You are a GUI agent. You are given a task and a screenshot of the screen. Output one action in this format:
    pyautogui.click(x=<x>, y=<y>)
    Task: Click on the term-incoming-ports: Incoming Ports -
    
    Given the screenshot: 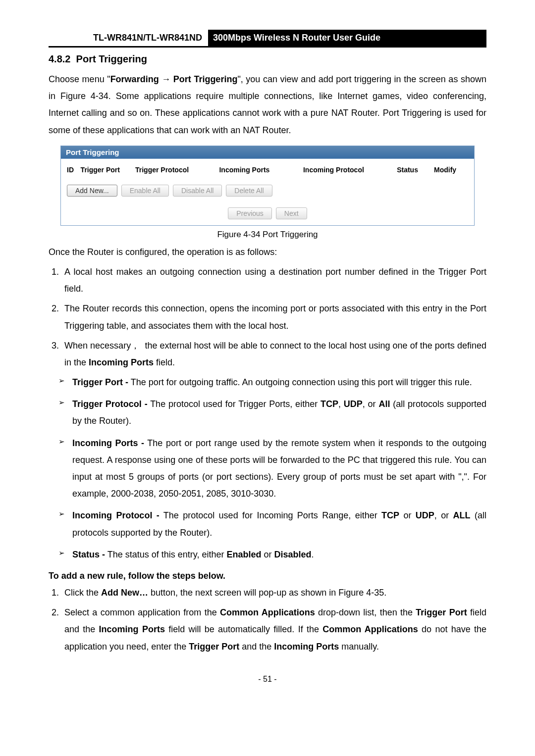 What is the action you would take?
    pyautogui.click(x=108, y=443)
    